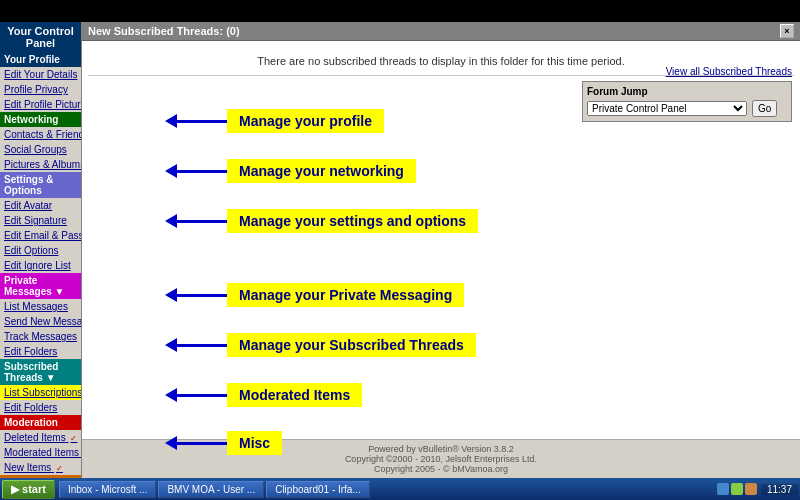  Describe the element at coordinates (40, 74) in the screenshot. I see `sidebar-item-edit-details: Edit Your Details` at that location.